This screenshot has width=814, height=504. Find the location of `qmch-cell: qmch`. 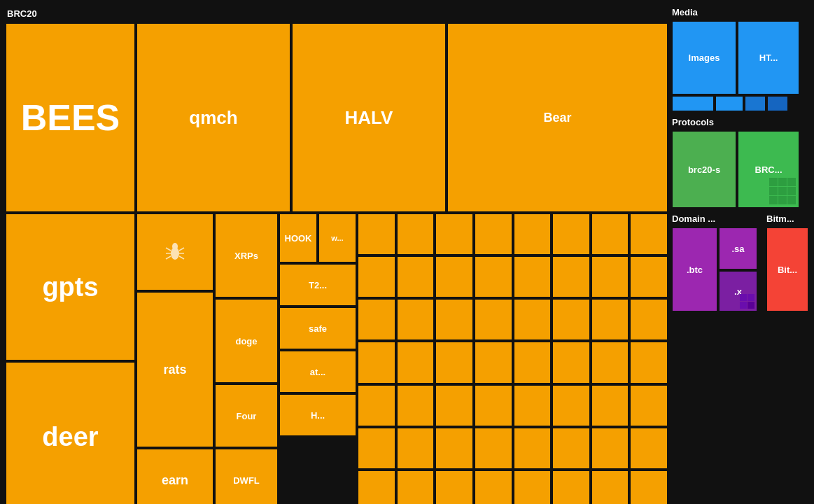

qmch-cell: qmch is located at coordinates (213, 118).